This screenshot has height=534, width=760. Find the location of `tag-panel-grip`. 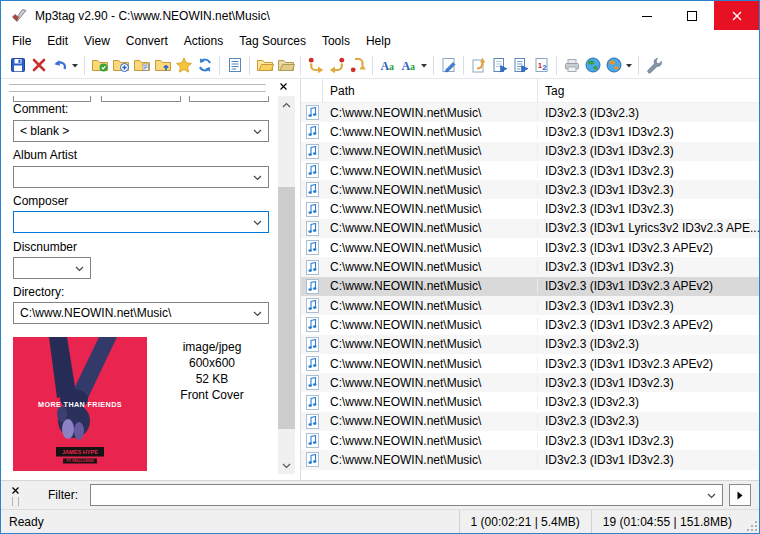

tag-panel-grip is located at coordinates (138, 88).